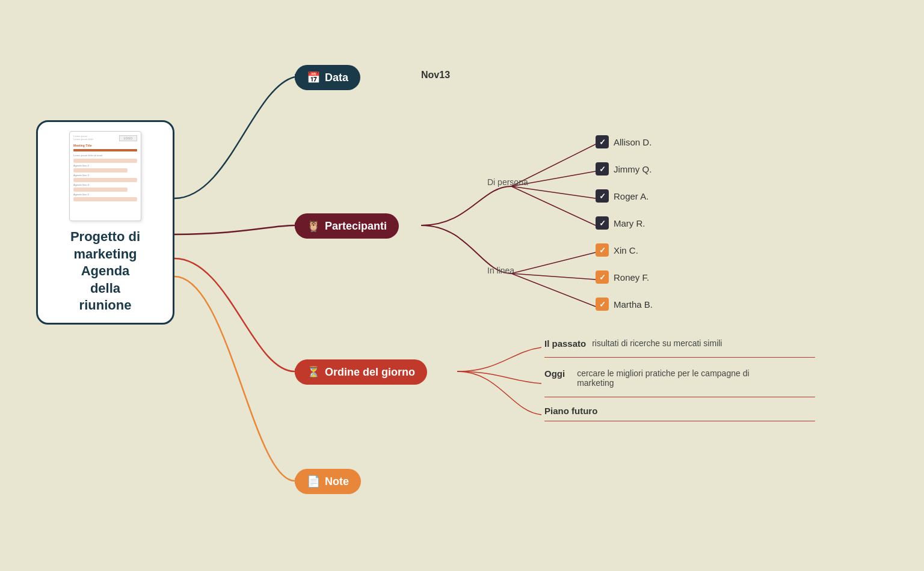 The width and height of the screenshot is (924, 571). I want to click on central-title: Progetto di marketing Agenda della riuni…, so click(105, 272).